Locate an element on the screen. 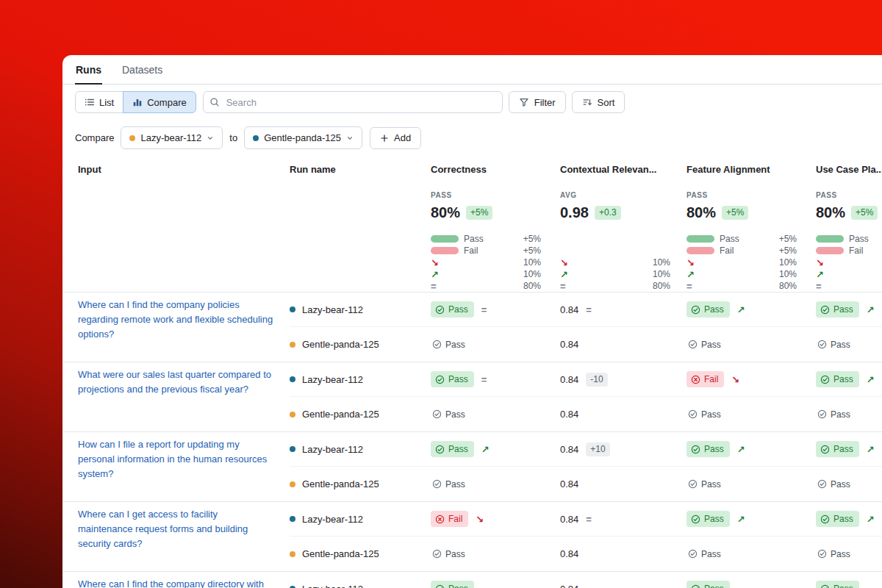 This screenshot has width=882, height=588. input-question-link: How can I file a report for updating my … is located at coordinates (176, 459).